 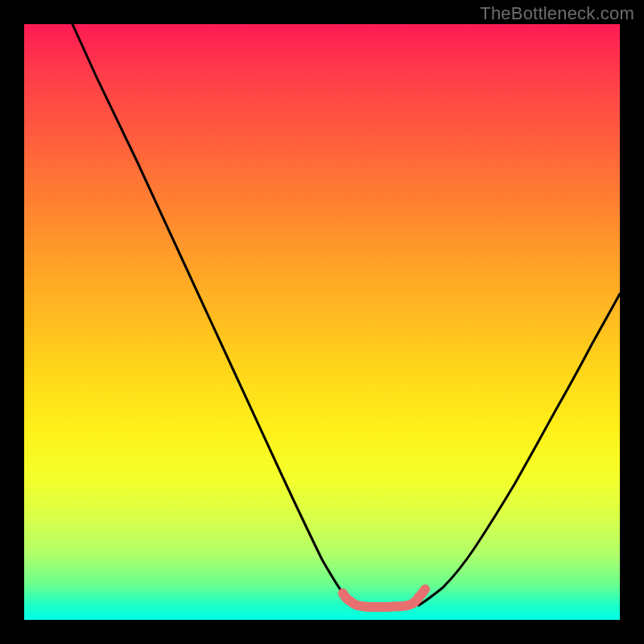 I want to click on watermark-text: TheBottleneck.com, so click(x=557, y=14).